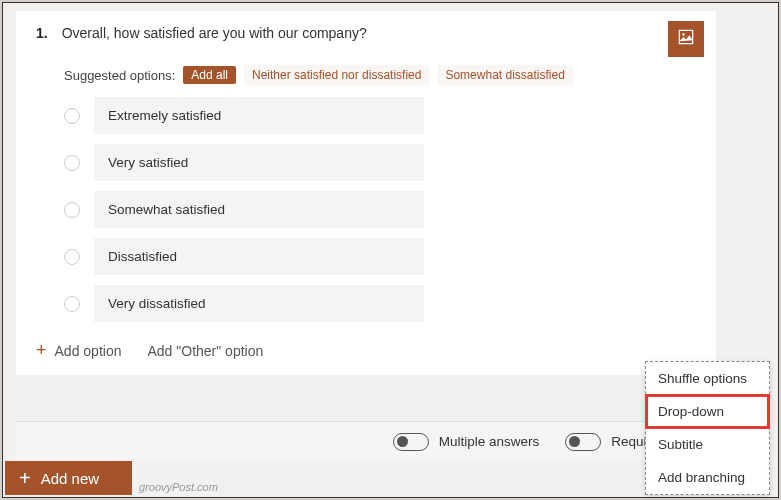 This screenshot has width=781, height=500. What do you see at coordinates (259, 210) in the screenshot?
I see `option-input: Somewhat satisfied` at bounding box center [259, 210].